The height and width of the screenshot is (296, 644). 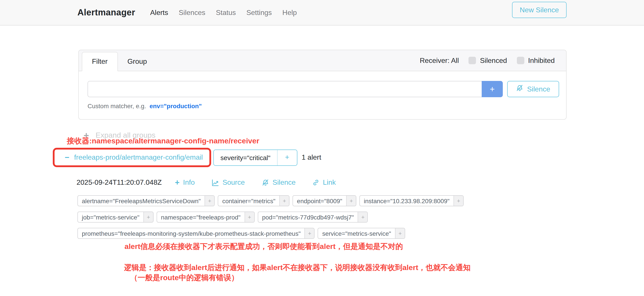 What do you see at coordinates (406, 201) in the screenshot?
I see `label-text: instance="10.233.98.209:8009"` at bounding box center [406, 201].